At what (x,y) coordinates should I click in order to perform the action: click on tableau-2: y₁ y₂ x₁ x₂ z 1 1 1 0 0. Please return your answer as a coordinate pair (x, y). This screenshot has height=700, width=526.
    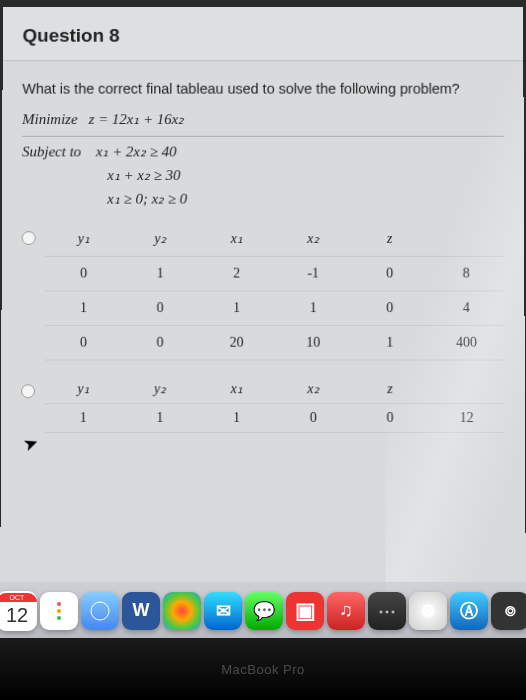
    Looking at the image, I should click on (275, 403).